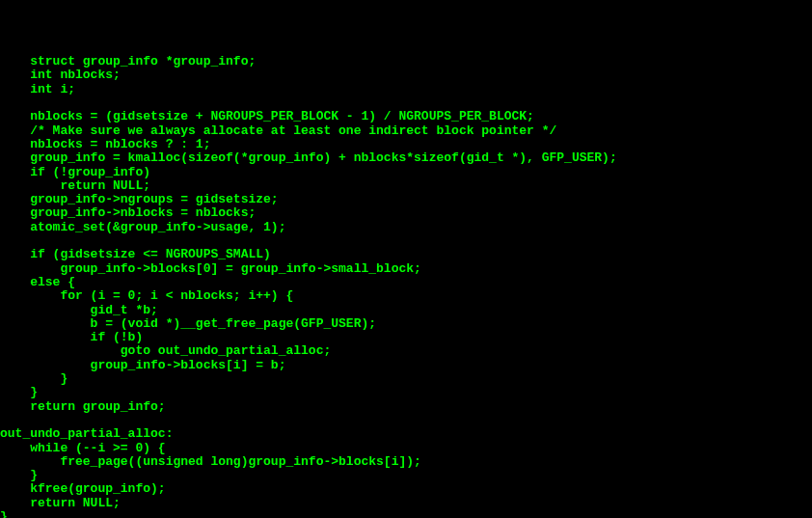  Describe the element at coordinates (143, 365) in the screenshot. I see `code-line: group_info->blocks[i] = b;` at that location.